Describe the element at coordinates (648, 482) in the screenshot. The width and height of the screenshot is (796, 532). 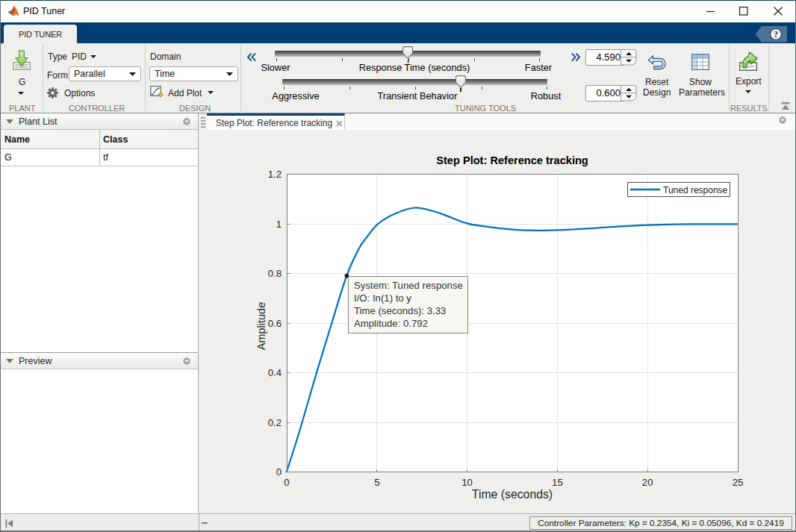
I see `svg-text: 20` at that location.